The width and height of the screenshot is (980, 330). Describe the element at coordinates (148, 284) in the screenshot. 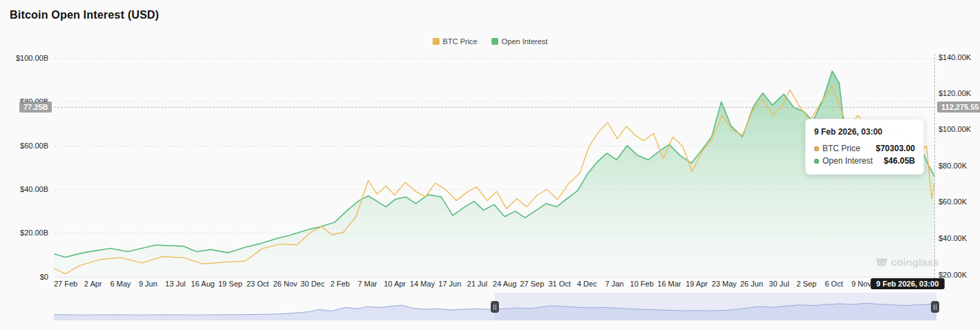

I see `x-axis-tick-label: 9 Jun` at that location.